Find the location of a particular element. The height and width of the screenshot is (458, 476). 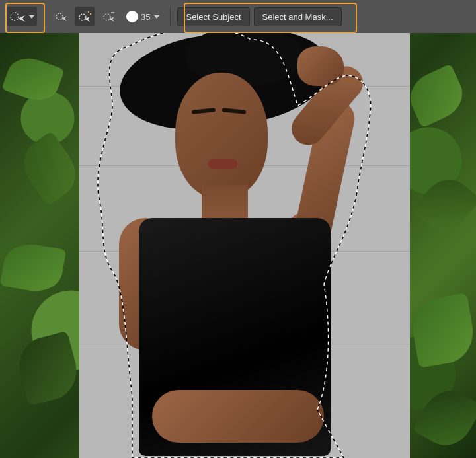

subtract-from-selection-mode is located at coordinates (108, 17).